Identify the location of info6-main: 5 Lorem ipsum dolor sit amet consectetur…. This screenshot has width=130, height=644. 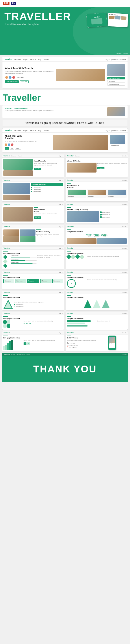
(97, 284).